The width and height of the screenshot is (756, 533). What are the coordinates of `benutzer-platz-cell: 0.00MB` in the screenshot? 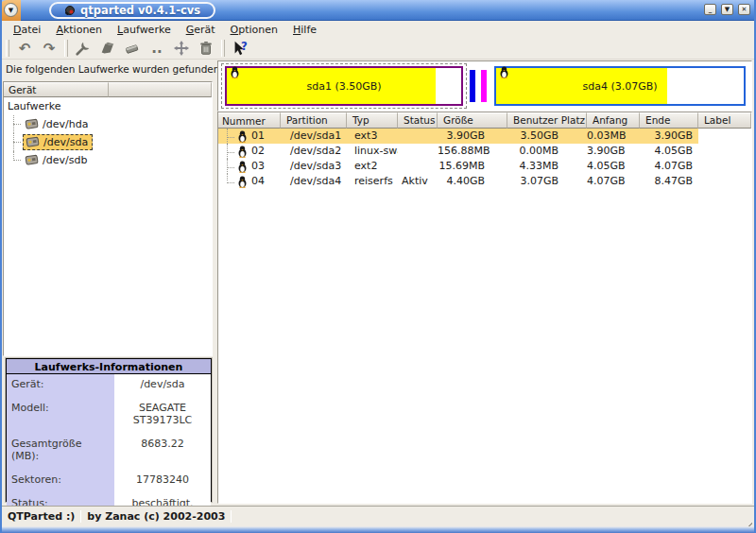 It's located at (547, 151).